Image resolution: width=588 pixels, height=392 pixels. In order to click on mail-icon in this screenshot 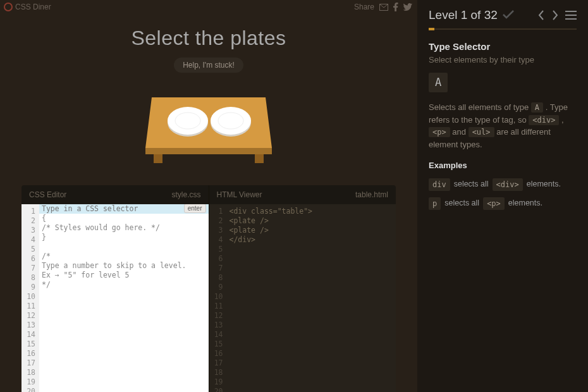, I will do `click(384, 8)`.